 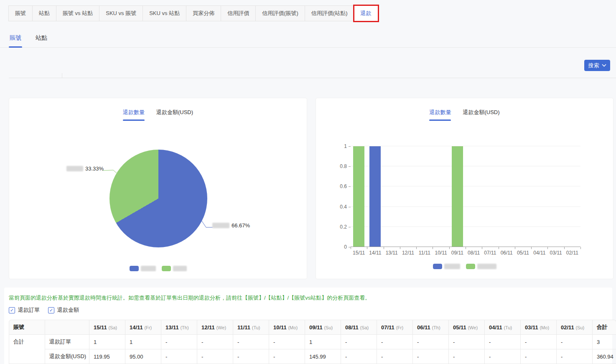 I want to click on value-cell: 145.99, so click(x=323, y=357).